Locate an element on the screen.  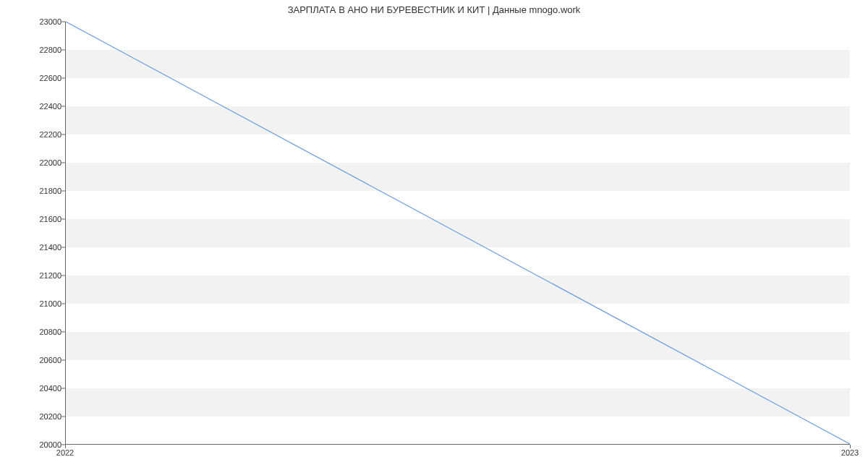
y-tick-label: 22600 is located at coordinates (45, 78).